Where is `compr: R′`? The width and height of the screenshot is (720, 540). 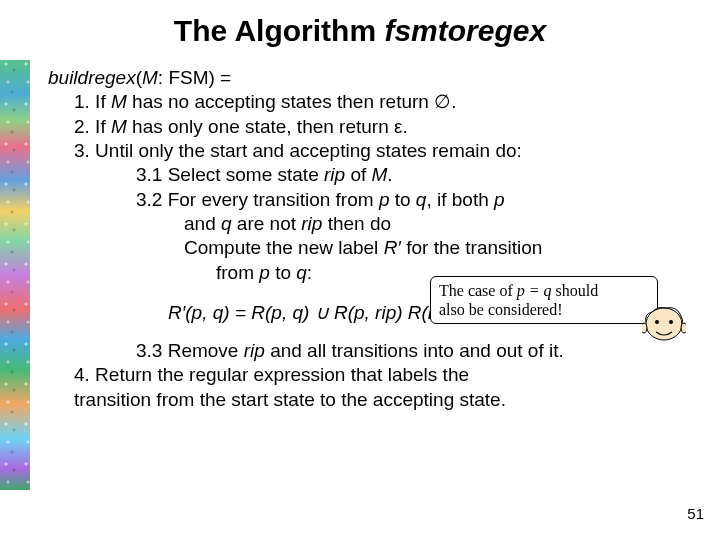 compr: R′ is located at coordinates (392, 248).